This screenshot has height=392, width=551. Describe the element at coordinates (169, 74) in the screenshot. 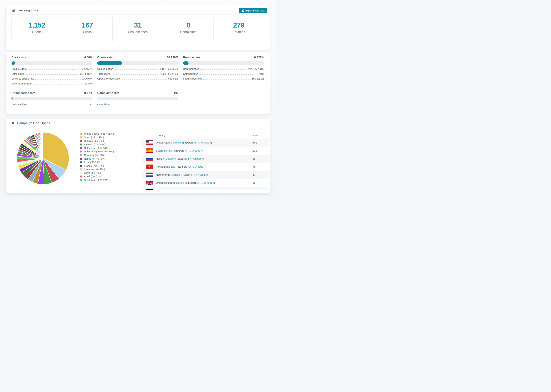

I see `rate-row-value: 2,303 / 61.446%` at that location.